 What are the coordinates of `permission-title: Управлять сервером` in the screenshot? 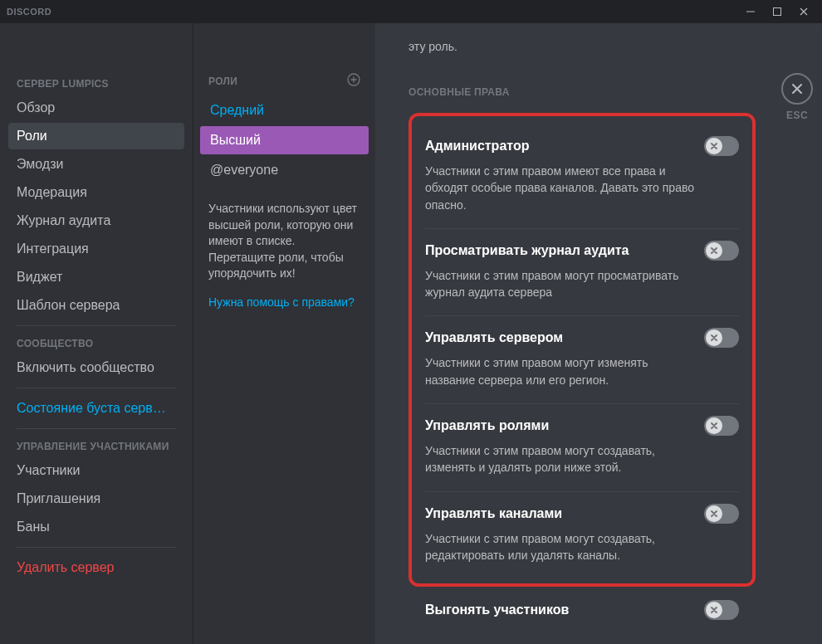 It's located at (494, 338).